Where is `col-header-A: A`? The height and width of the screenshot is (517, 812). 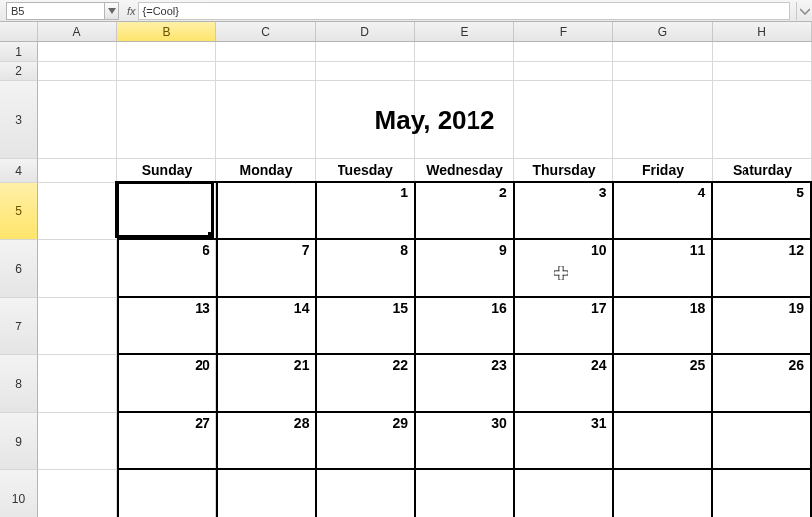 col-header-A: A is located at coordinates (77, 32).